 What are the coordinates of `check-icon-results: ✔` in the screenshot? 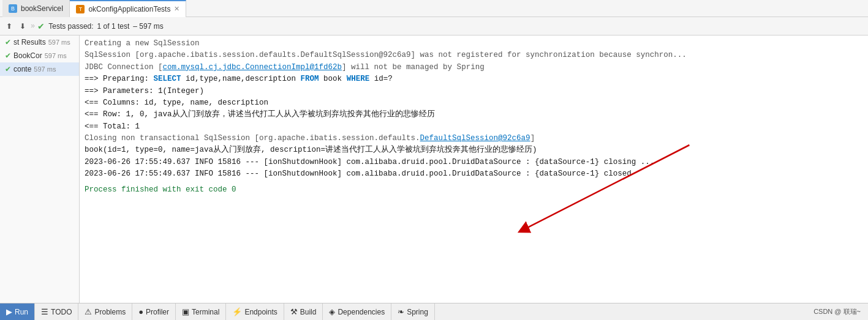 It's located at (8, 42).